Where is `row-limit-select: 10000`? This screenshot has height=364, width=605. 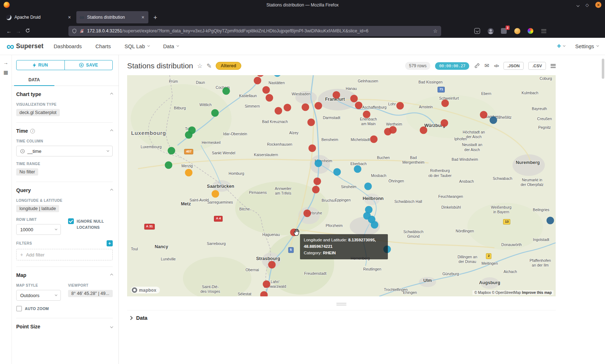
row-limit-select: 10000 is located at coordinates (39, 229).